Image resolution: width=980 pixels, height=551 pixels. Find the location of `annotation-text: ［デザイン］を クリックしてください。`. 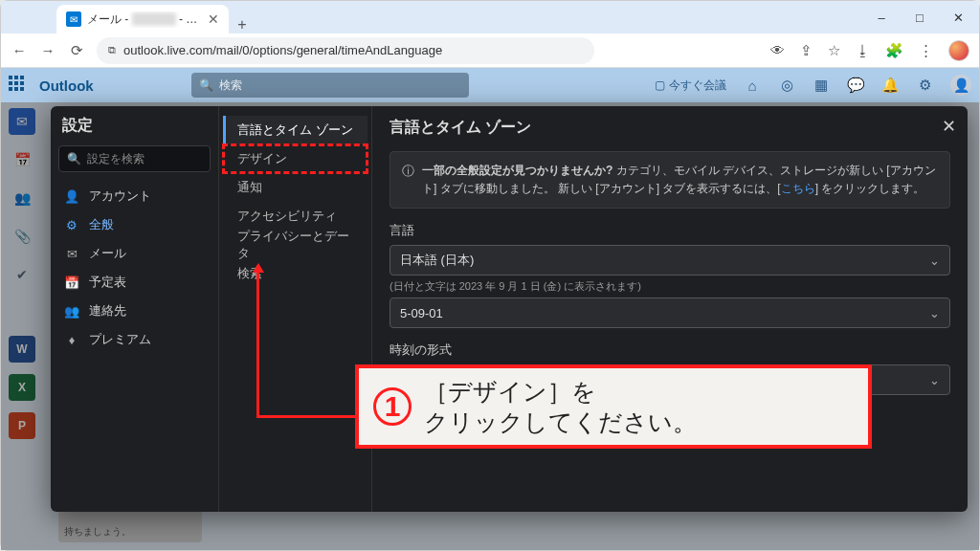

annotation-text: ［デザイン］を クリックしてください。 is located at coordinates (561, 408).